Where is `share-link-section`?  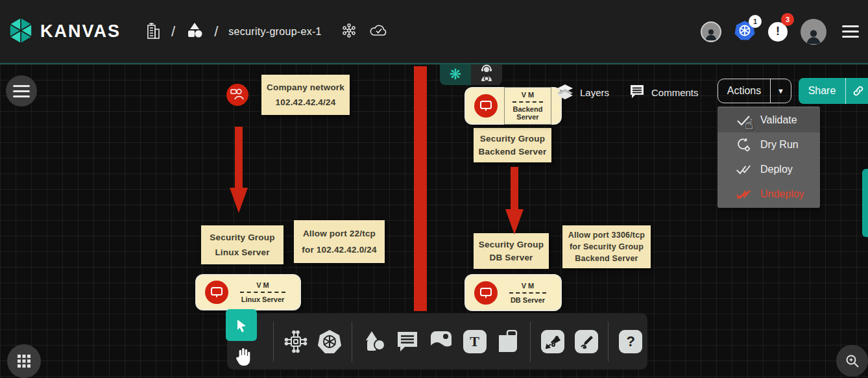
share-link-section is located at coordinates (856, 91).